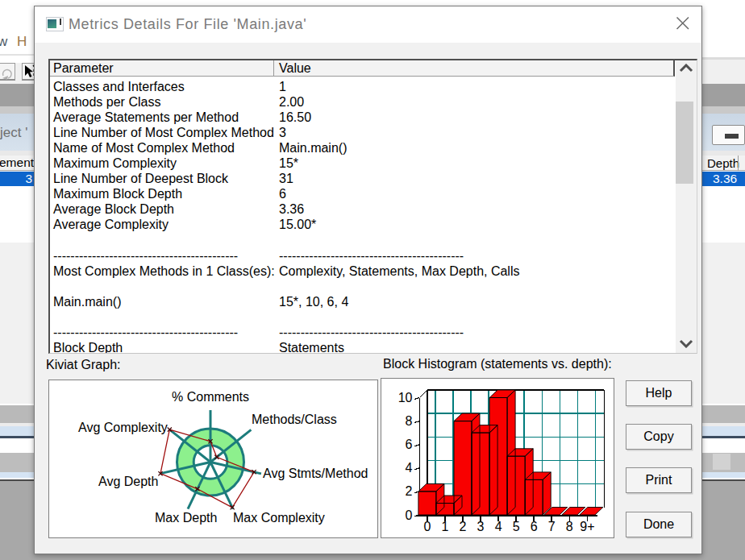  What do you see at coordinates (481, 527) in the screenshot?
I see `svg-text: 3` at bounding box center [481, 527].